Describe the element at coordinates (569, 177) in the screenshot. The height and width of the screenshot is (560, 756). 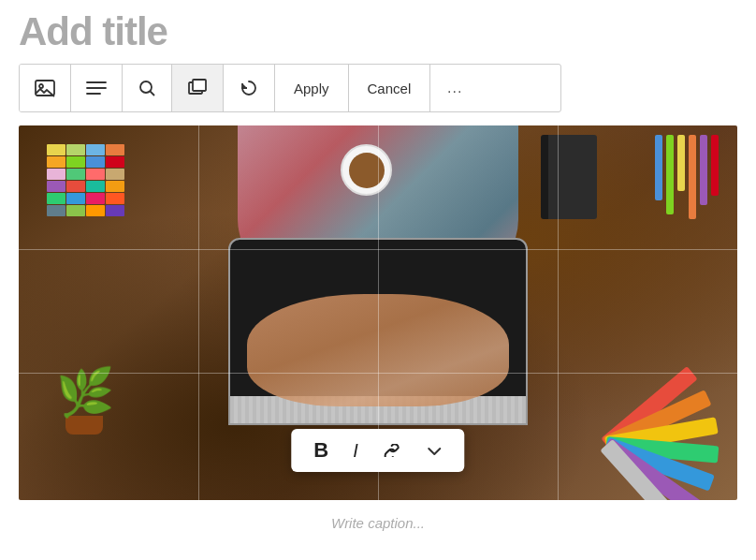
I see `notebook` at that location.